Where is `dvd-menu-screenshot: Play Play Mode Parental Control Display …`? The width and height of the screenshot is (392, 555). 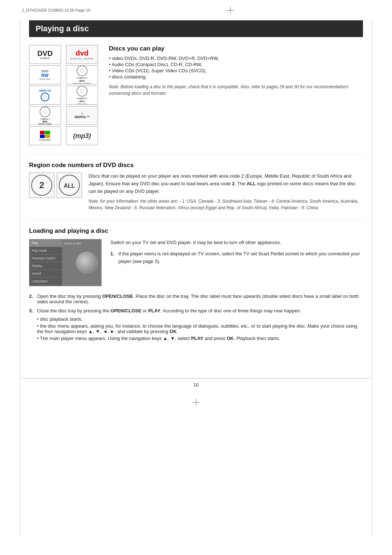
dvd-menu-screenshot: Play Play Mode Parental Control Display … is located at coordinates (65, 263).